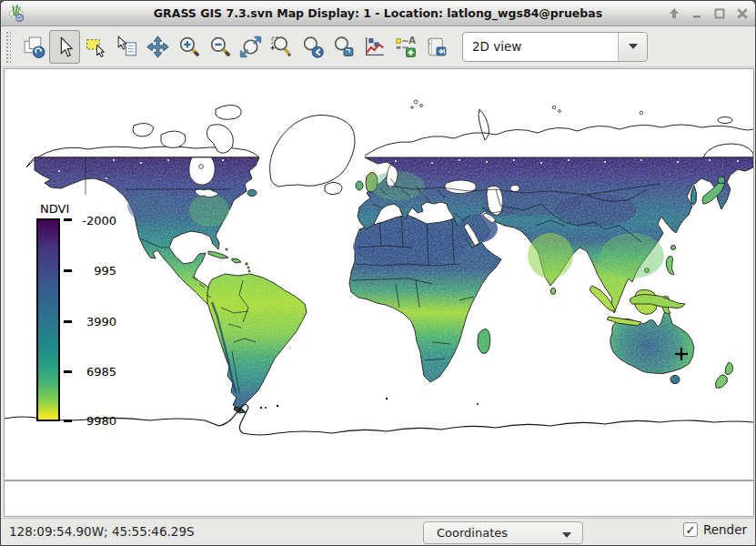  Describe the element at coordinates (219, 47) in the screenshot. I see `zoom-out-button` at that location.